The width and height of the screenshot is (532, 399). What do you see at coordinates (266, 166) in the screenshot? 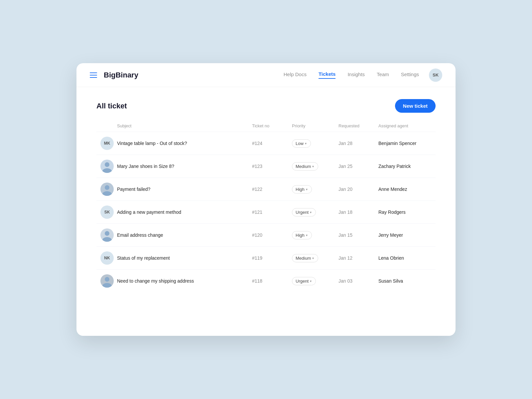
I see `table-row: Mary Jane shoes in Size 8? #123 Medium ▾…` at bounding box center [266, 166].